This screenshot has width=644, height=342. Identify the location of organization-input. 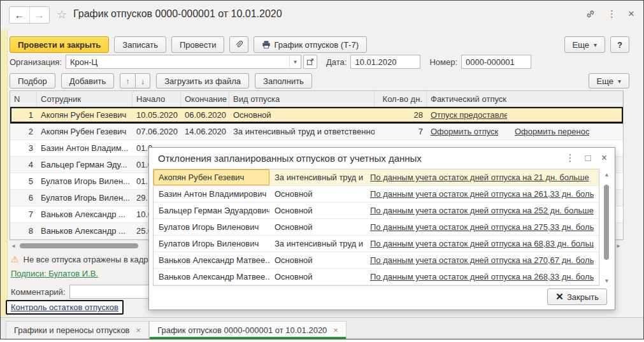
(178, 62).